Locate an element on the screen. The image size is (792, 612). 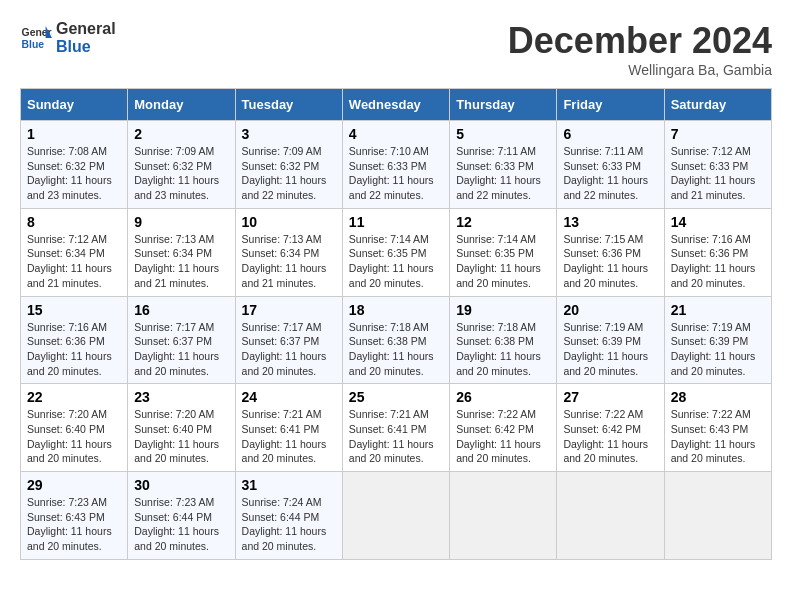
day-info: Sunrise: 7:22 AMSunset: 6:43 PMDaylight:… is located at coordinates (718, 436).